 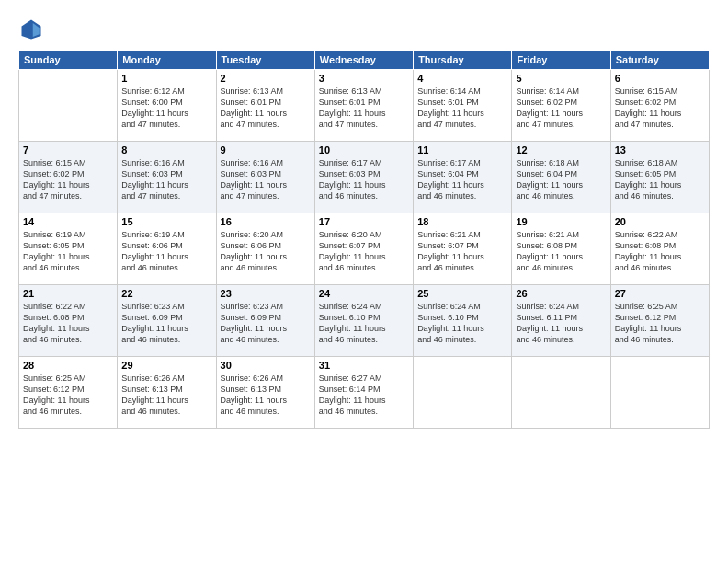 What do you see at coordinates (561, 249) in the screenshot?
I see `calendar-cell: 19Sunrise: 6:21 AMSunset: 6:08 PMDayligh…` at bounding box center [561, 249].